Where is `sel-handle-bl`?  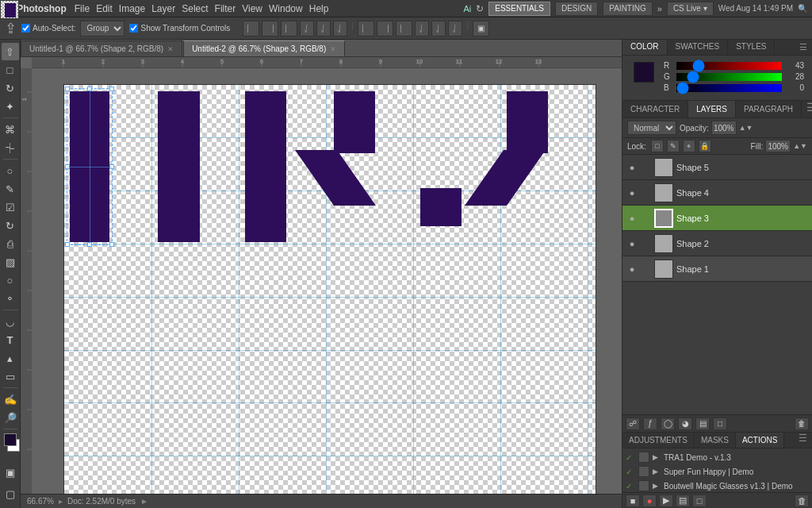 sel-handle-bl is located at coordinates (67, 244).